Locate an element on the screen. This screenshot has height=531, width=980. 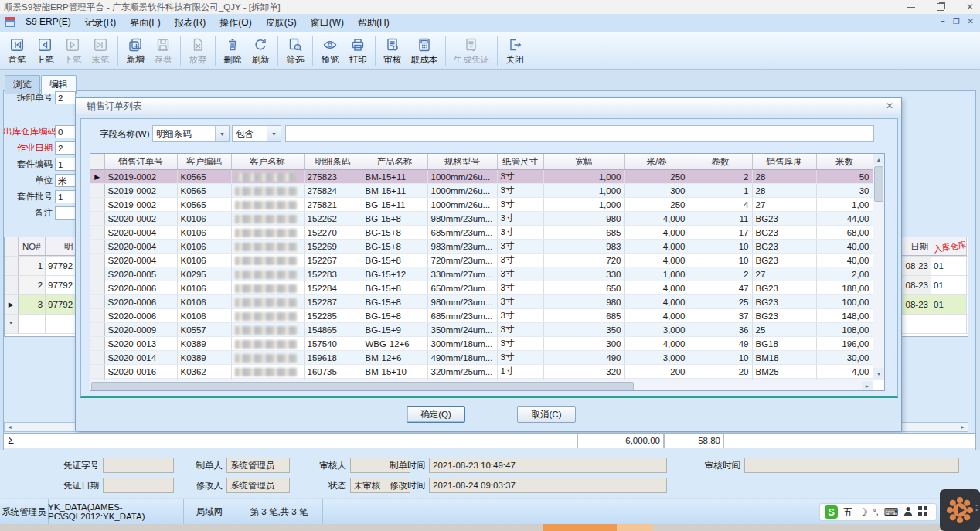
cell-4: BG-15+12 is located at coordinates (394, 274).